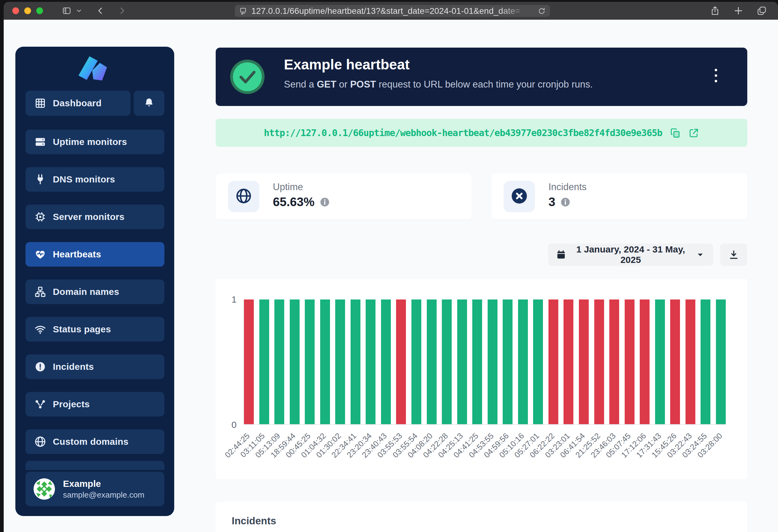  What do you see at coordinates (86, 292) in the screenshot?
I see `sidebar-item-label: Domain names` at bounding box center [86, 292].